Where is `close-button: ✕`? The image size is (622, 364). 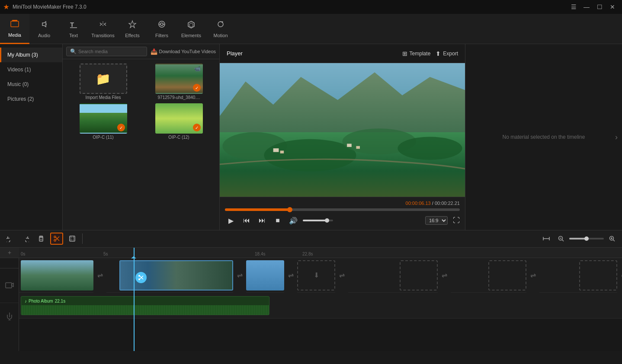
close-button: ✕ is located at coordinates (612, 7).